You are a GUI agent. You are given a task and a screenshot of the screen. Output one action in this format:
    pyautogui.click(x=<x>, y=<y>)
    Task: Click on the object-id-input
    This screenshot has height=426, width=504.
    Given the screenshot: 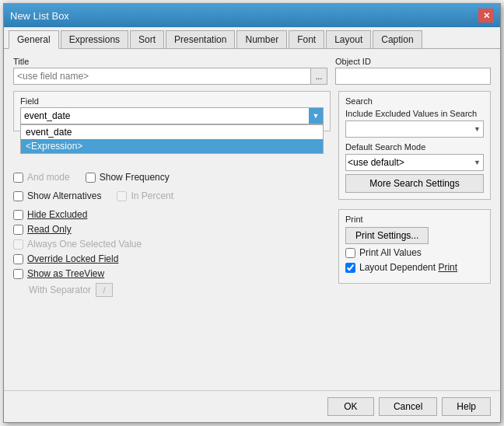 What is the action you would take?
    pyautogui.click(x=413, y=76)
    